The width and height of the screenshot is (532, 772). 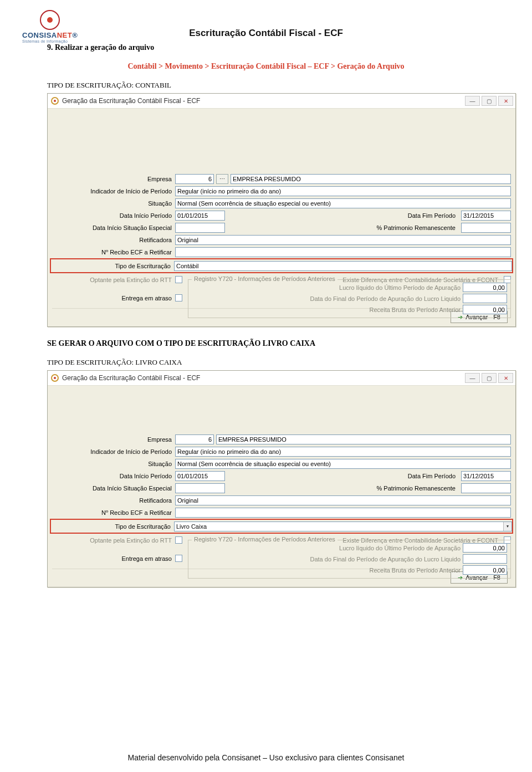 I want to click on logo-subtitle: Sistemas de Informação, so click(x=50, y=41).